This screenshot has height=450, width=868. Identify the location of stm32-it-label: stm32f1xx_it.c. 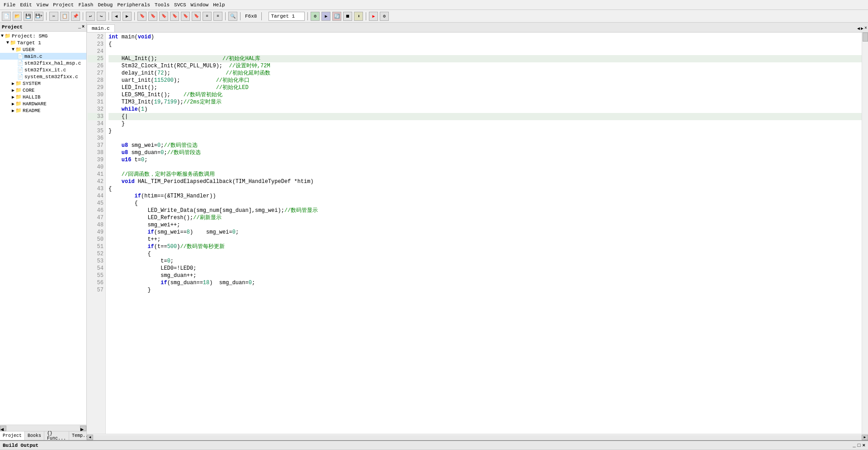
(45, 70).